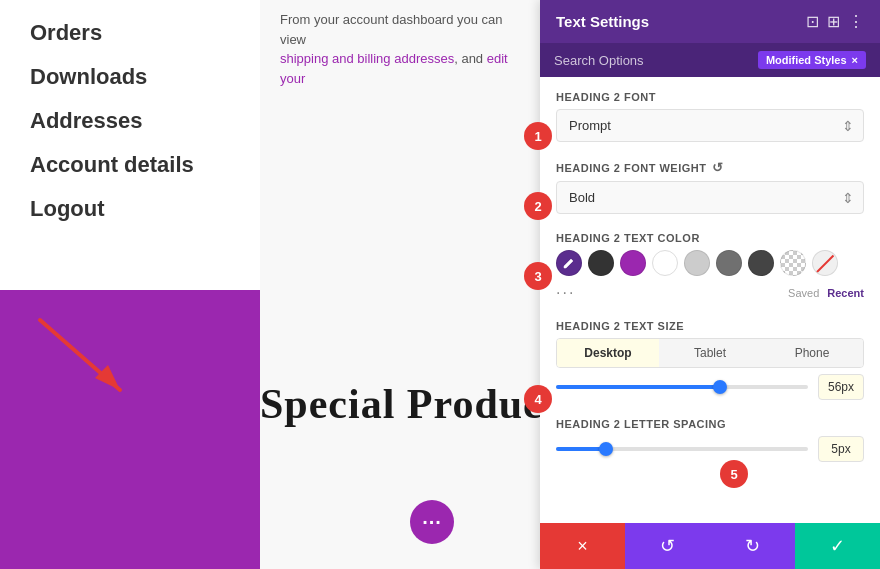 The image size is (880, 569). What do you see at coordinates (804, 293) in the screenshot?
I see `saved-label: Saved` at bounding box center [804, 293].